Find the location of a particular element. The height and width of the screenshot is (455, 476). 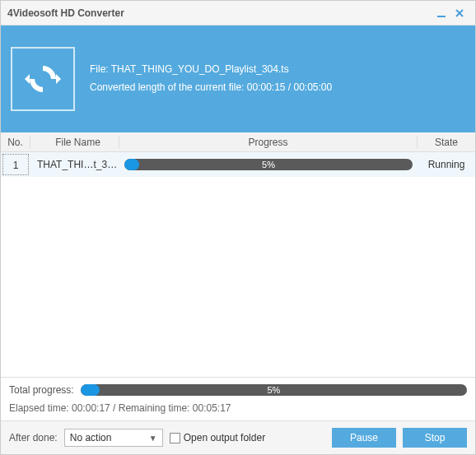

elapsed-time-label: Elapsed time: 00:00:17 / Remaining time:… is located at coordinates (238, 408).